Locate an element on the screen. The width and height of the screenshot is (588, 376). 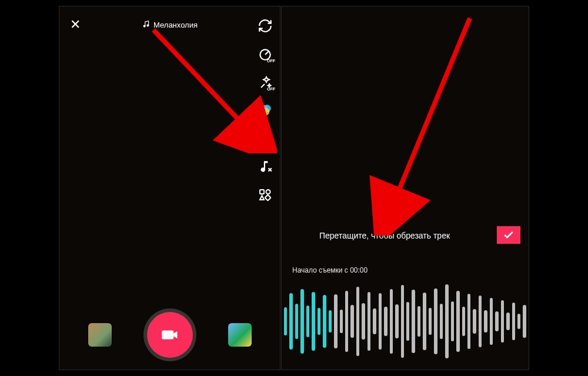
camera-bottom-bar is located at coordinates (169, 335).